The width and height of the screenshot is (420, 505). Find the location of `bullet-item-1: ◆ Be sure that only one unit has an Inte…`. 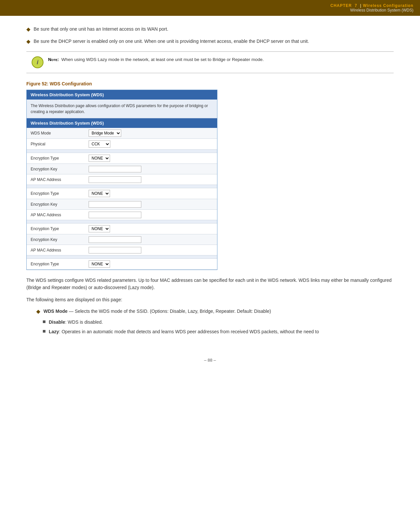

bullet-item-1: ◆ Be sure that only one unit has an Inte… is located at coordinates (210, 29).